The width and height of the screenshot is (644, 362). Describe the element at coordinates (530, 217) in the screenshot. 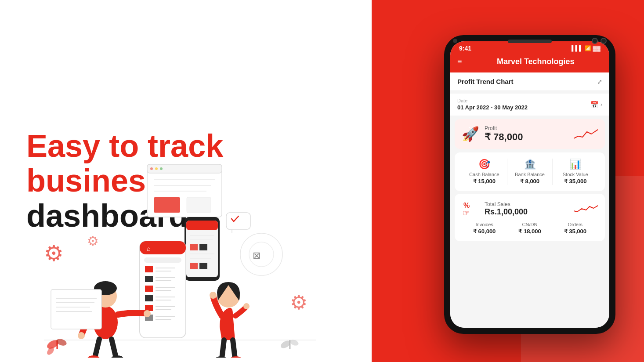

I see `sales-card: % ☞ Total Sales Rs.1,00,000` at that location.